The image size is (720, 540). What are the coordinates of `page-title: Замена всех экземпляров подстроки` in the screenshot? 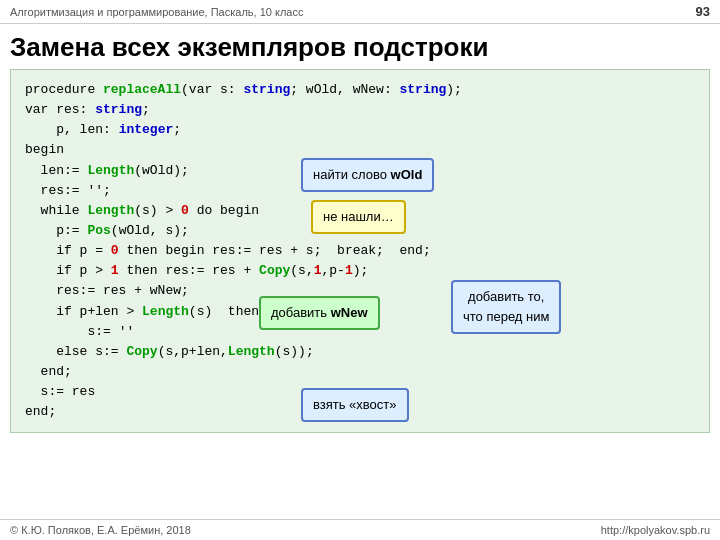 It's located at (360, 46).